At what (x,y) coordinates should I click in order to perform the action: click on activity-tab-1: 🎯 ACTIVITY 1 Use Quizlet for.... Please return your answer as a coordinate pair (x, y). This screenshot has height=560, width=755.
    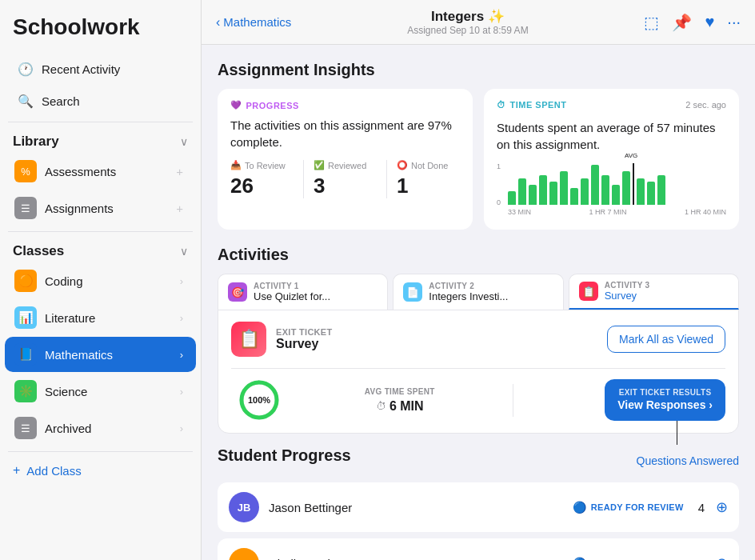
    Looking at the image, I should click on (302, 291).